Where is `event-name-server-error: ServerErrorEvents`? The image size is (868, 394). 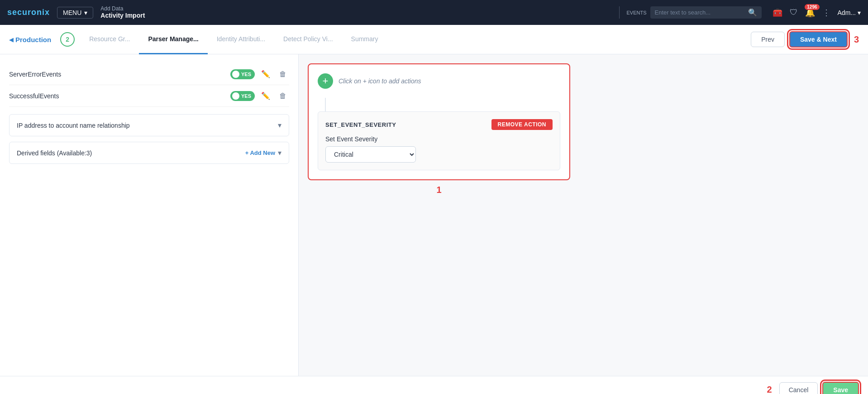 event-name-server-error: ServerErrorEvents is located at coordinates (119, 74).